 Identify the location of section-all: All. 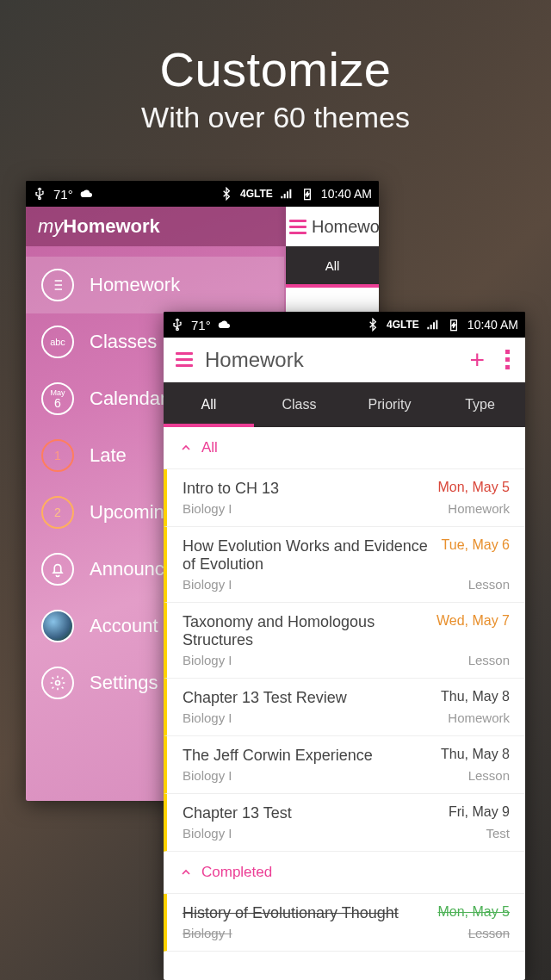
(344, 448).